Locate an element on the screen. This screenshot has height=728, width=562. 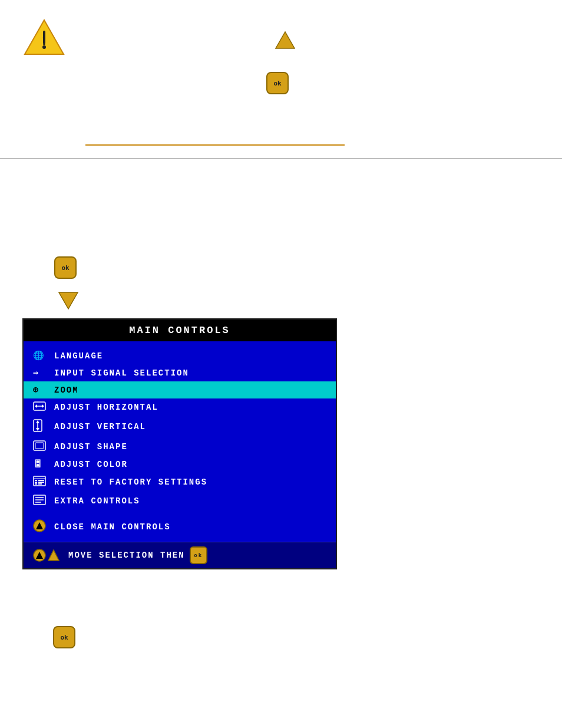
menu-item-input-signal: ⇒ INPUT SIGNAL SELECTION is located at coordinates (180, 373).